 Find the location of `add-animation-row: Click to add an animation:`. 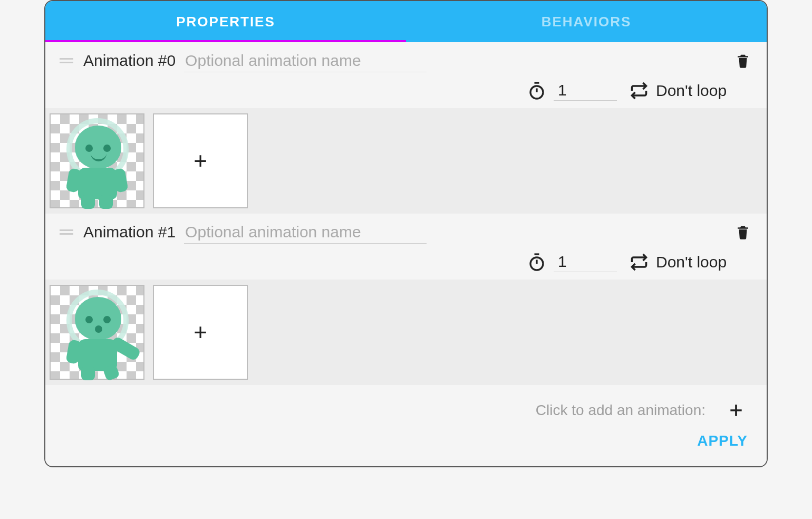

add-animation-row: Click to add an animation: is located at coordinates (406, 405).